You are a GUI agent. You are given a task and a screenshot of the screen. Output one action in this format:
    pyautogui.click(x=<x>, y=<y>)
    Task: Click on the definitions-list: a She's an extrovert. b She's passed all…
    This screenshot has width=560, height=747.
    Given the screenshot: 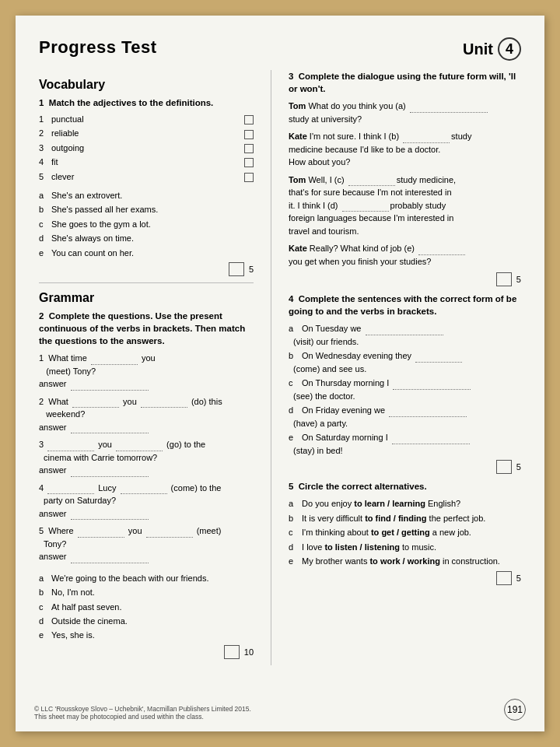 What is the action you would take?
    pyautogui.click(x=146, y=224)
    